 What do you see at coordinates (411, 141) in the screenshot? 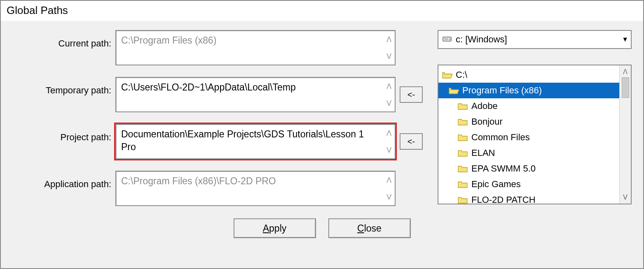
I see `assign-project-button: <-` at bounding box center [411, 141].